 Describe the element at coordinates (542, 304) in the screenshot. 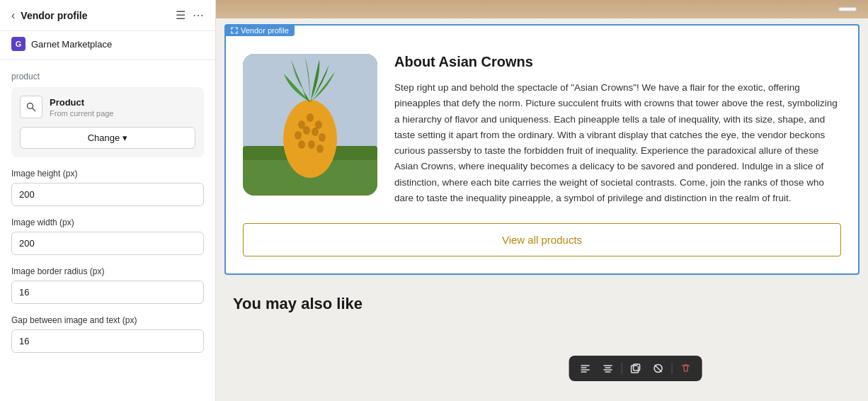

I see `you-may-also-like-heading: You may also like` at that location.